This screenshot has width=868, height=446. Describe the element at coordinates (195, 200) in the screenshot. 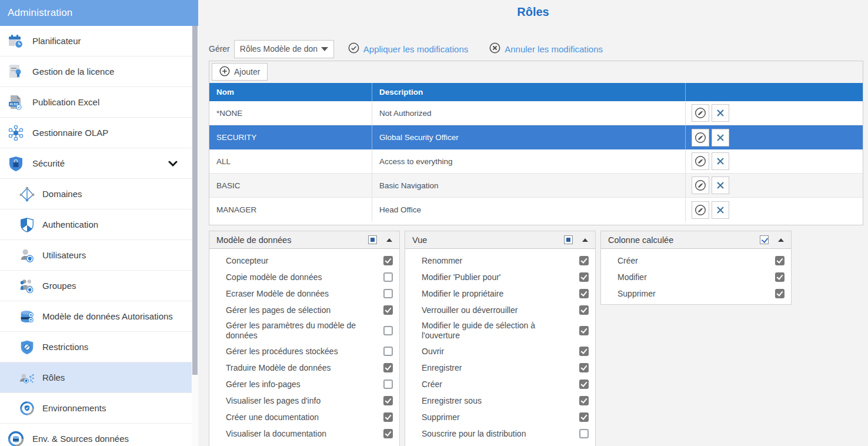

I see `sidebar-scrollbar-thumb` at that location.